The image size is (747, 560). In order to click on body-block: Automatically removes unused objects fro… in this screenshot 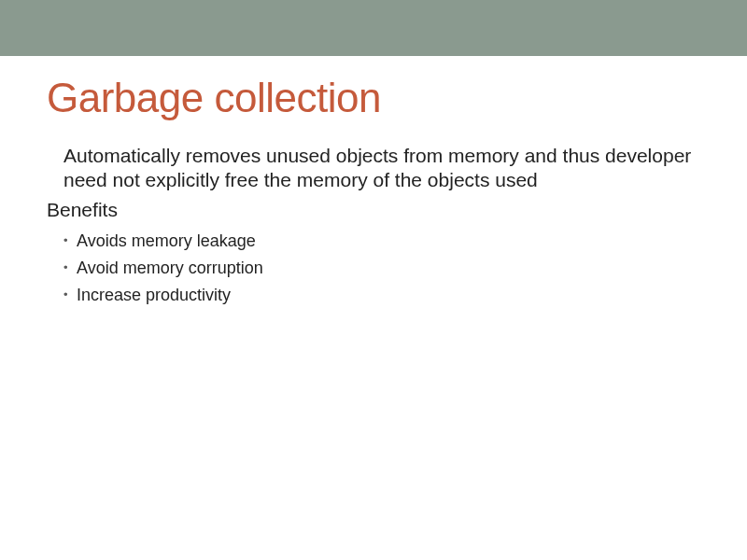, I will do `click(374, 168)`.